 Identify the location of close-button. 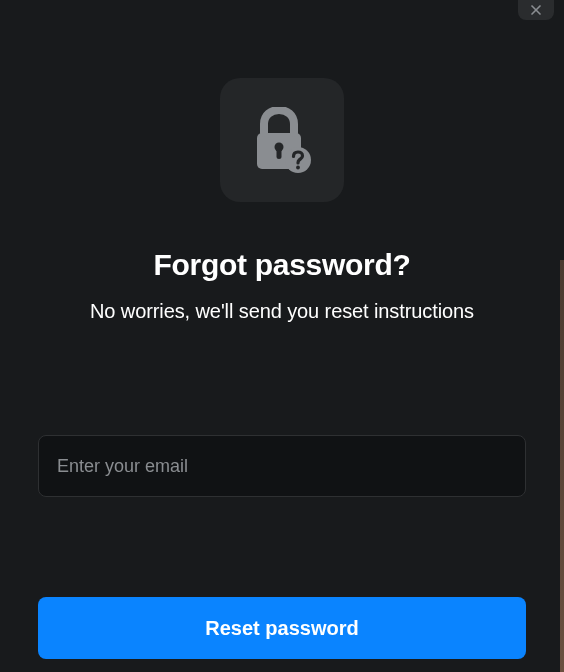
(536, 10).